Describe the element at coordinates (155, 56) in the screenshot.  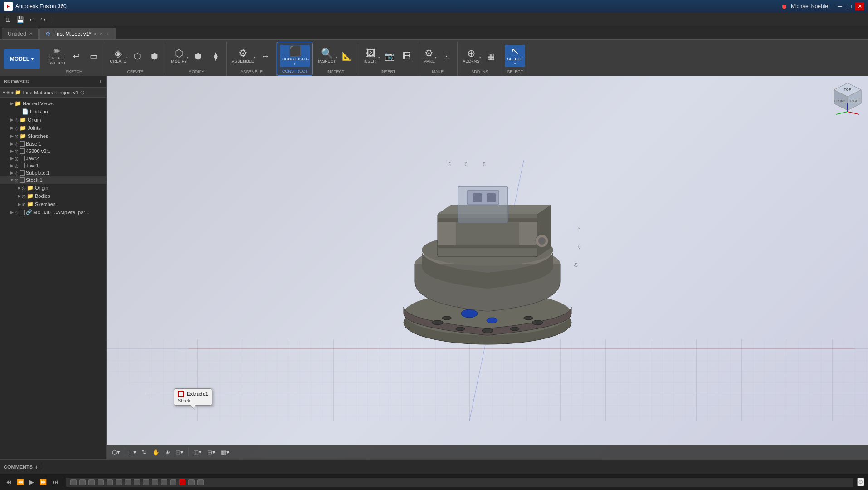
I see `create3-button: ⬢` at that location.